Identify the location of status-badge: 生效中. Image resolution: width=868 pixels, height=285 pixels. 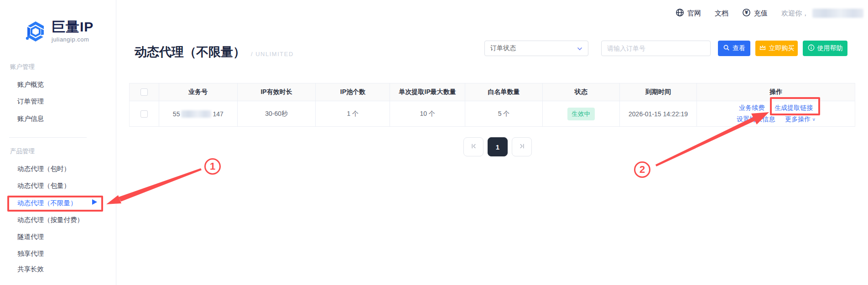
(581, 114).